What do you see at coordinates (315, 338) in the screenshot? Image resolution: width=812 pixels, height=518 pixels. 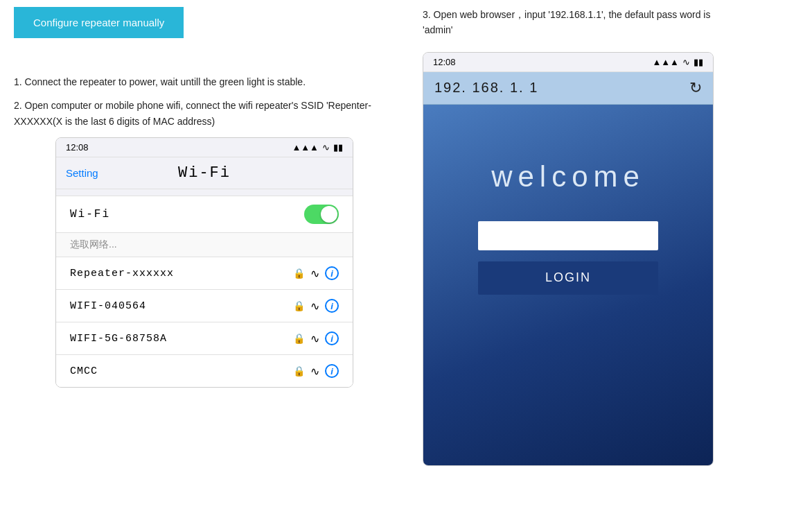 I see `wifi-icon-2: ∿` at bounding box center [315, 338].